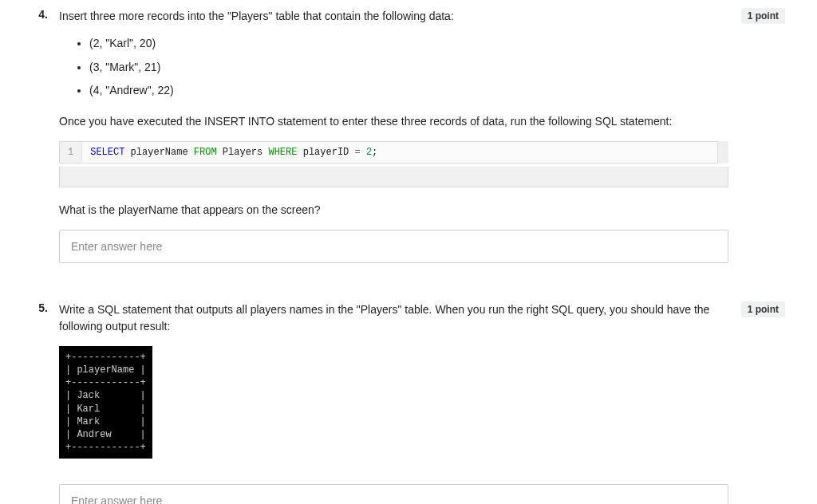 Image resolution: width=817 pixels, height=504 pixels. I want to click on sql-code-block: 1 SELECT playerName FROM Players WHERE p…, so click(394, 152).